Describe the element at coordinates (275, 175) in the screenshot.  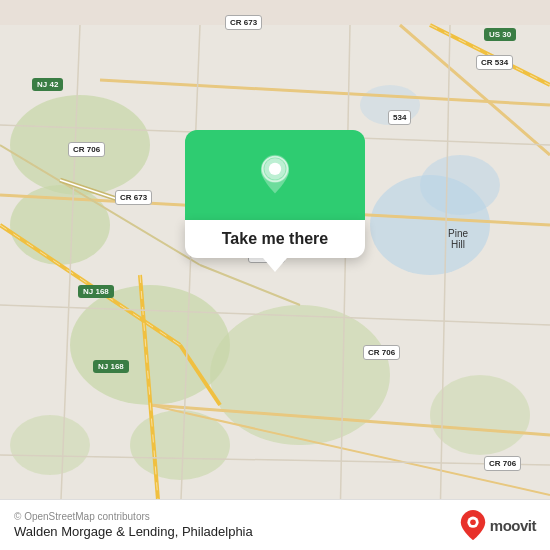
I see `popup-green-header` at that location.